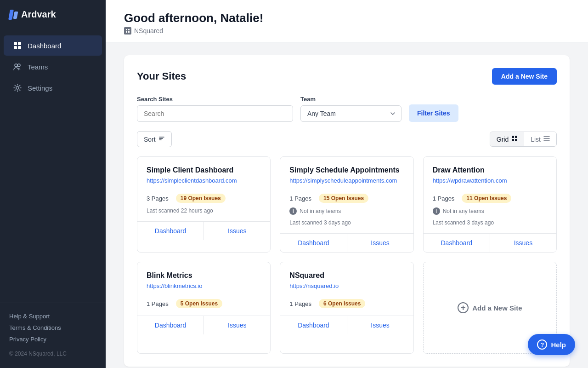 The image size is (588, 368). What do you see at coordinates (39, 15) in the screenshot?
I see `app-name: Ardvark` at bounding box center [39, 15].